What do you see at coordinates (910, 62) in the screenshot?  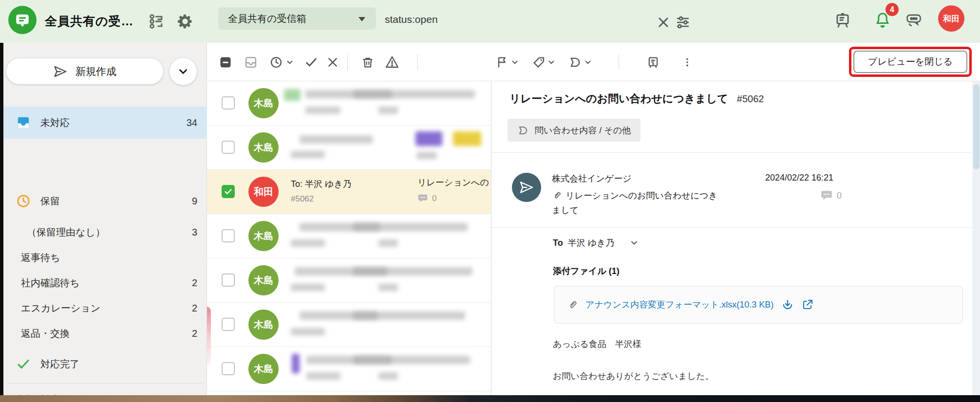 I see `close-preview-button: プレビューを閉じる` at bounding box center [910, 62].